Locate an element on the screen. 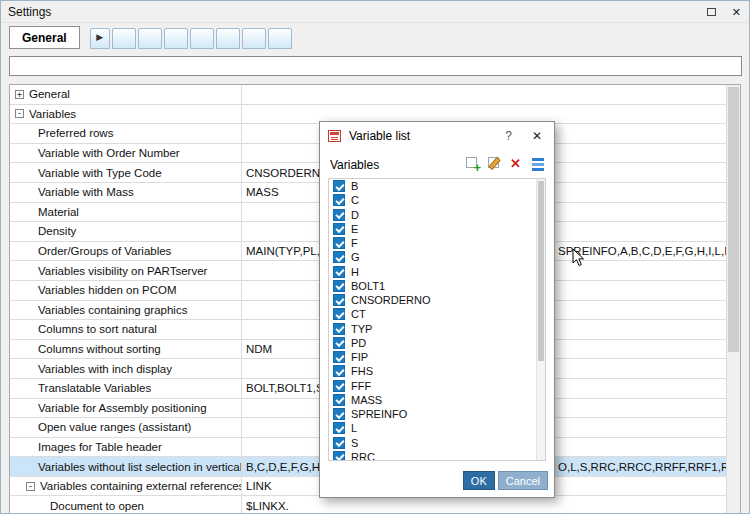  variables-label: Variables is located at coordinates (354, 165).